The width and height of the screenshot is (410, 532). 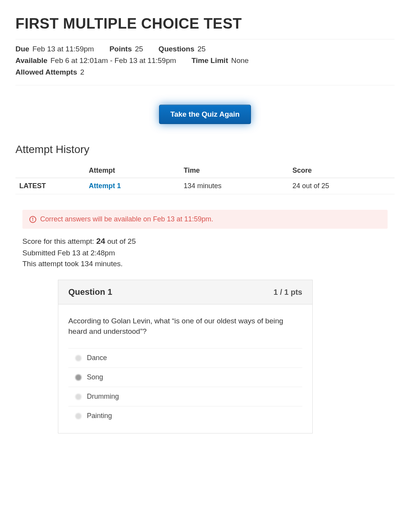 I want to click on meta-allowed-attempts: Allowed Attempts 2, so click(x=50, y=72).